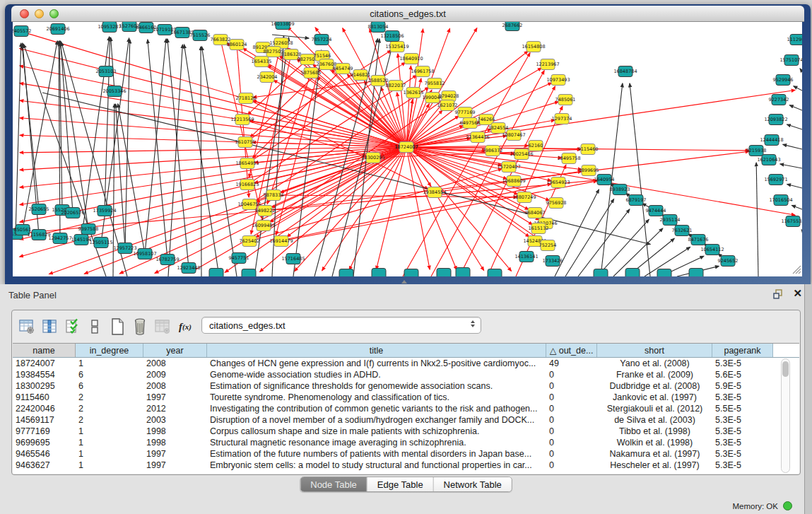 The width and height of the screenshot is (812, 514). Describe the element at coordinates (406, 454) in the screenshot. I see `table-row: 946554611997Estimation of the future num…` at that location.